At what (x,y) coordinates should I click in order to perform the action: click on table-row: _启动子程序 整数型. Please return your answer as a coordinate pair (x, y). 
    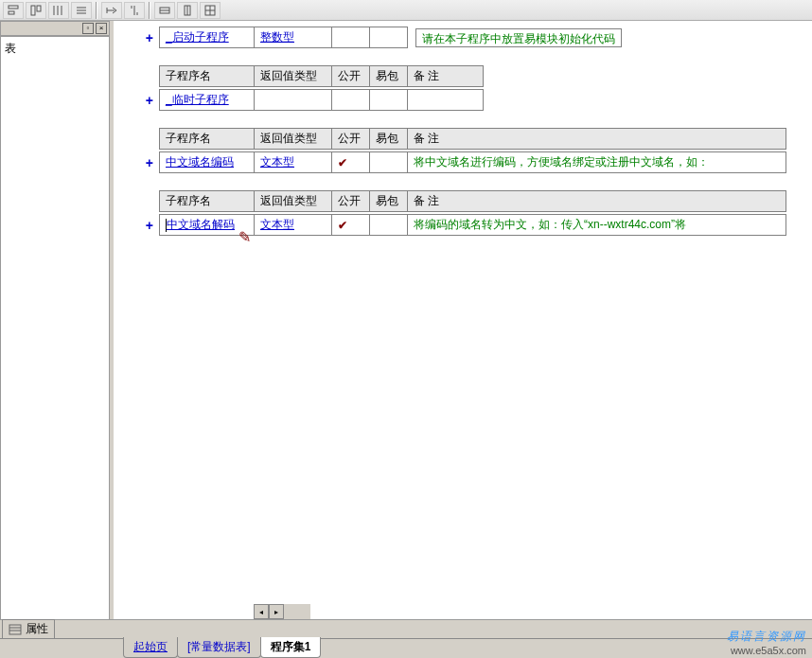
    Looking at the image, I should click on (284, 38).